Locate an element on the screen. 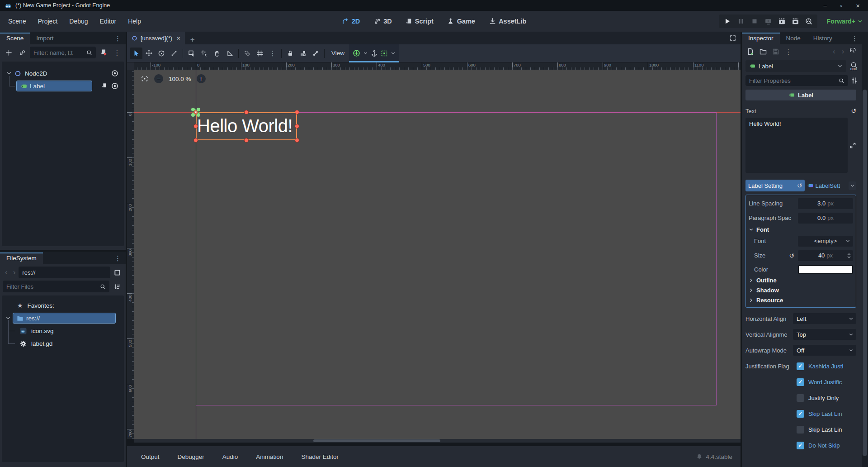 The image size is (868, 467). origin-gizmo is located at coordinates (196, 112).